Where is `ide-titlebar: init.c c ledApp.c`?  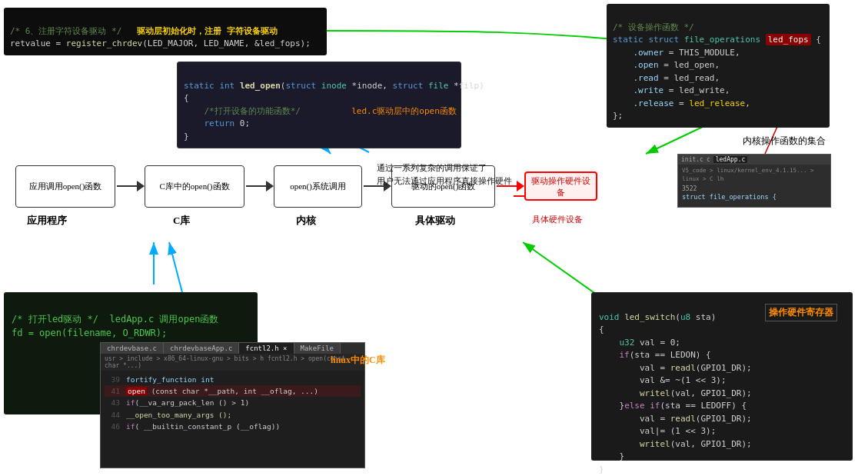
ide-titlebar: init.c c ledApp.c is located at coordinates (754, 160).